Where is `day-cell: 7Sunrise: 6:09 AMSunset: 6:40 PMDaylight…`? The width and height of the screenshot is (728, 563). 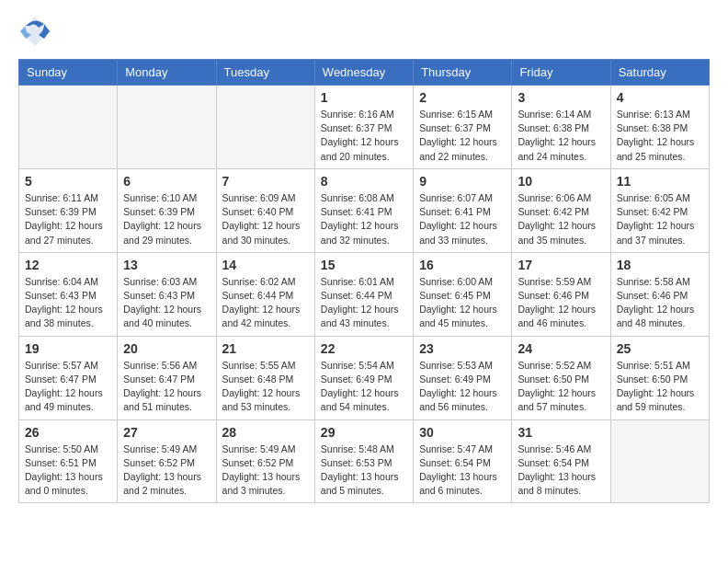
day-cell: 7Sunrise: 6:09 AMSunset: 6:40 PMDaylight… is located at coordinates (265, 210).